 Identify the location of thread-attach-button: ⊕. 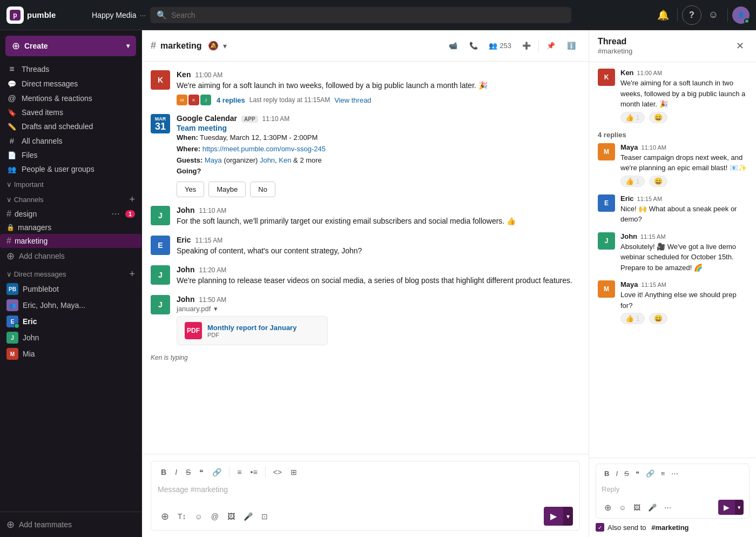
(608, 508).